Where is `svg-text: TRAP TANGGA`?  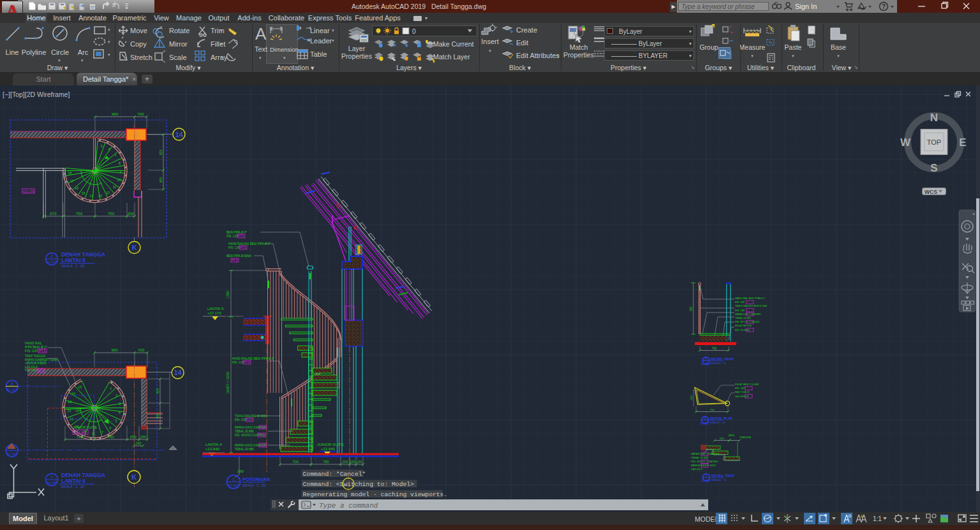
svg-text: TRAP TANGGA is located at coordinates (36, 356).